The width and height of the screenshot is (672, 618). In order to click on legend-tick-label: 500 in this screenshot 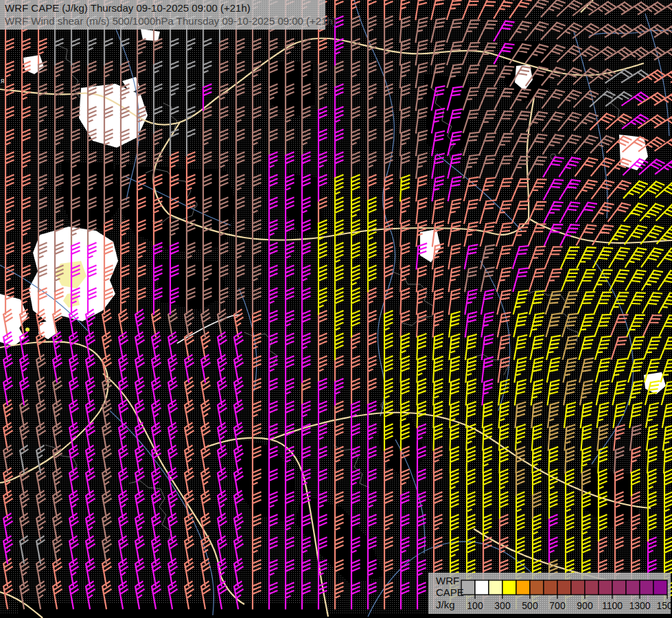, I will do `click(530, 606)`.